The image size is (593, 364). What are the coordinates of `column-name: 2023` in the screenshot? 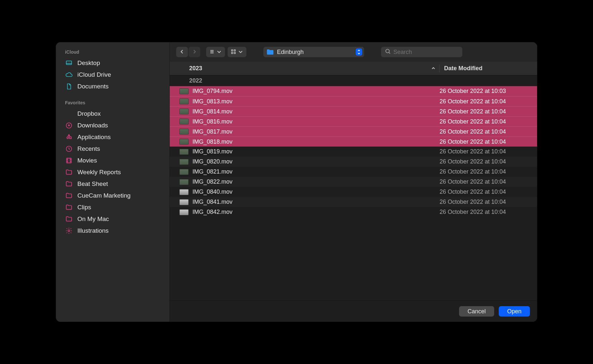 It's located at (308, 68).